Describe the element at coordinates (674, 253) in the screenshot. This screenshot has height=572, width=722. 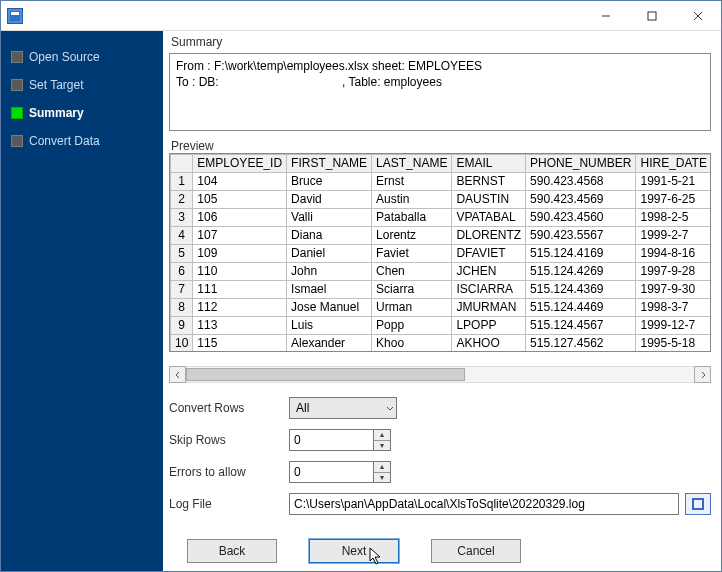
I see `table-cell: 1994-8-16` at that location.